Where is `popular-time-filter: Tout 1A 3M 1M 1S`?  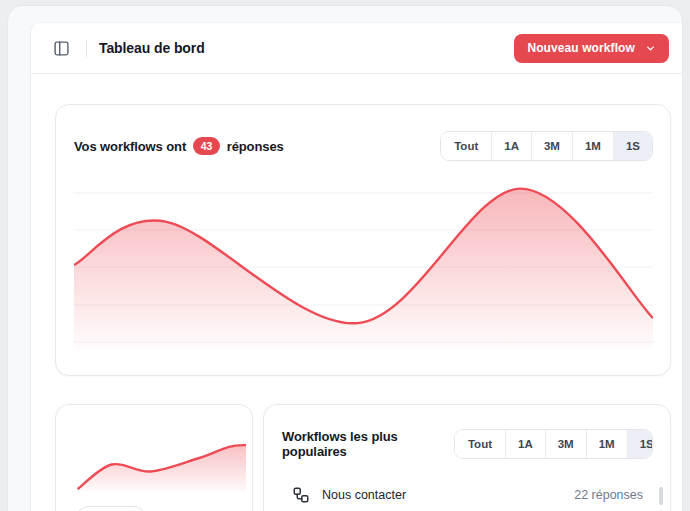
popular-time-filter: Tout 1A 3M 1M 1S is located at coordinates (554, 444).